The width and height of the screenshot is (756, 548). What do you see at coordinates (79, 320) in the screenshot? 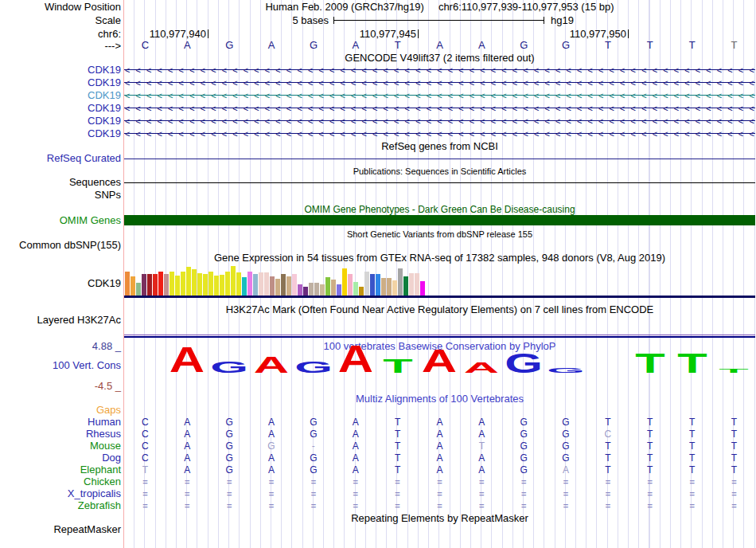
I see `track-label-layered-h3k27ac: Layered H3K27Ac` at bounding box center [79, 320].